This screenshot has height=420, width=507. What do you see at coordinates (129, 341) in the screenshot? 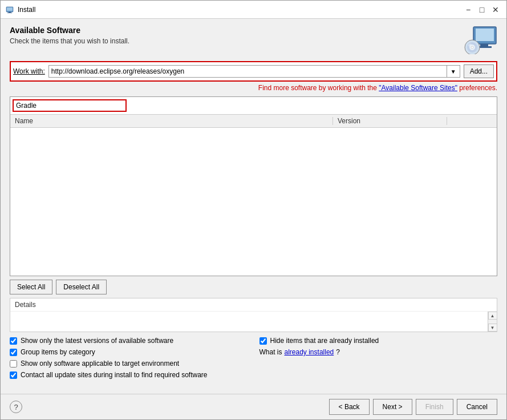
I see `show-latest-row: Show only the latest versions of availab…` at bounding box center [129, 341].